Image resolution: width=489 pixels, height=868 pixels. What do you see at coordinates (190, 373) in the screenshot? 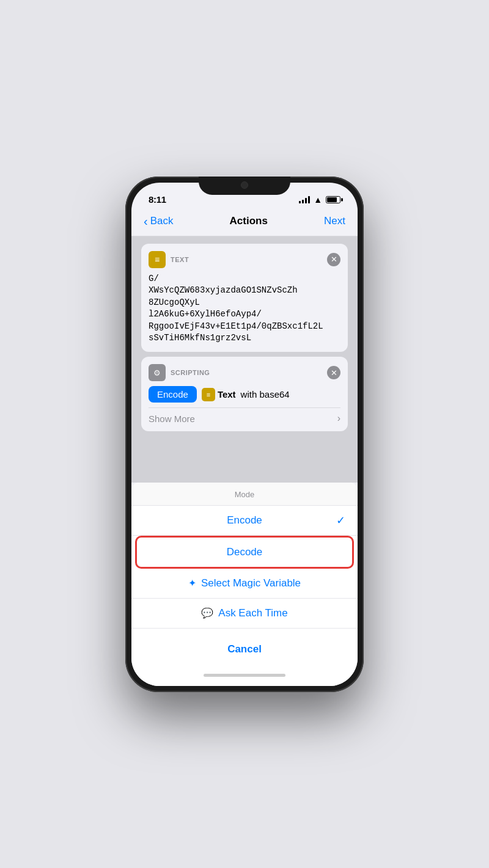
I see `scripting-type-label: SCRIPTING` at bounding box center [190, 373].